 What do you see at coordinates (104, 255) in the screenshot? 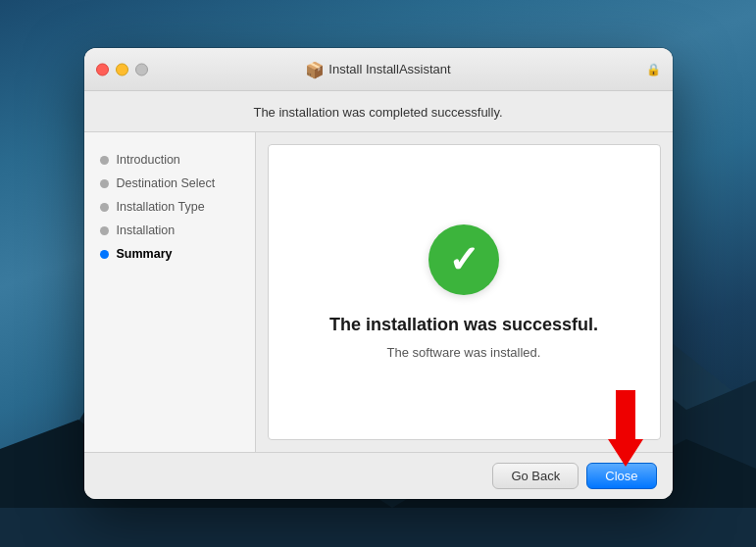
I see `sidebar-dot-summary` at bounding box center [104, 255].